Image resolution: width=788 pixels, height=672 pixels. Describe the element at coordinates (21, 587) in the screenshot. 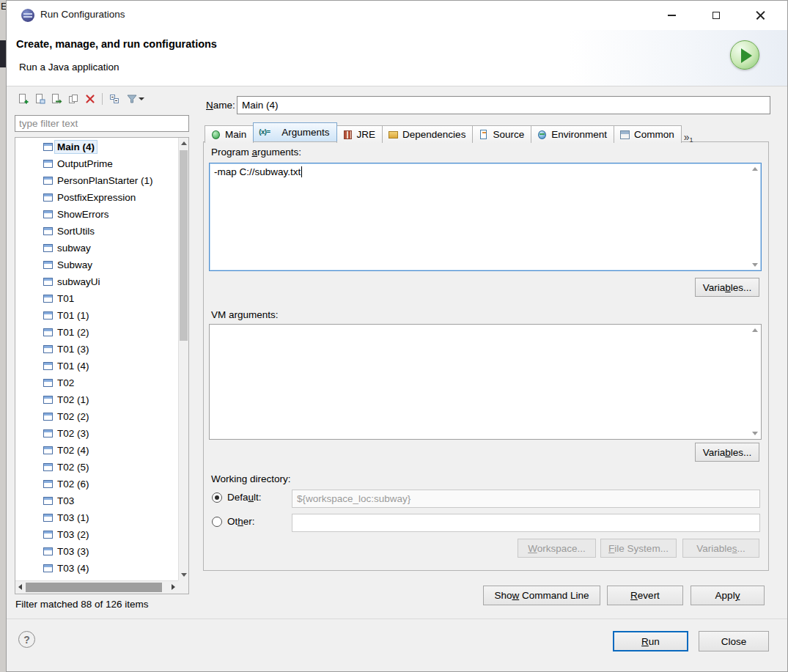

I see `scroll-left-icon` at that location.